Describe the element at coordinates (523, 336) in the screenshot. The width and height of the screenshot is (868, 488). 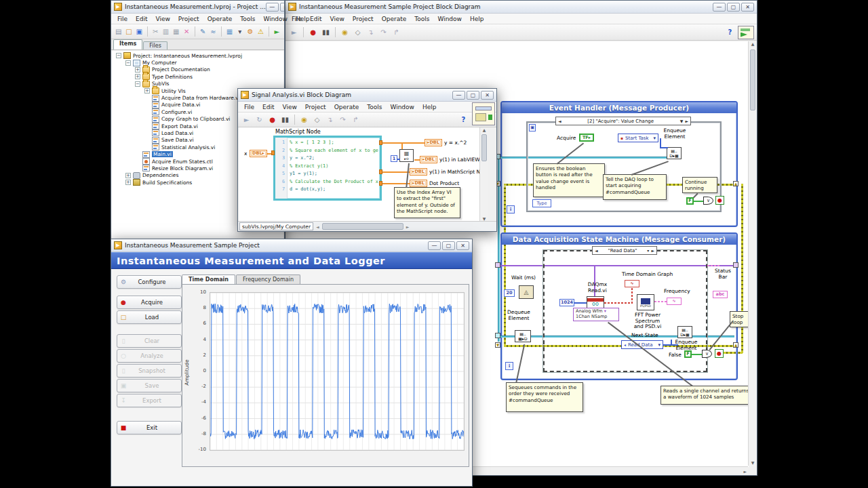
I see `dequeue-element-node: ▤..▦▸D` at that location.